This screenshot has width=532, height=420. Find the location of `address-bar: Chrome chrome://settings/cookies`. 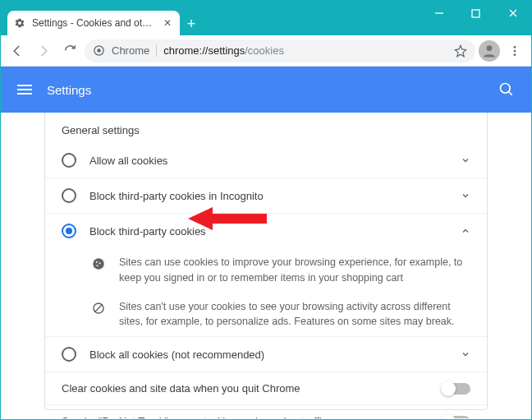

address-bar: Chrome chrome://settings/cookies is located at coordinates (280, 51).